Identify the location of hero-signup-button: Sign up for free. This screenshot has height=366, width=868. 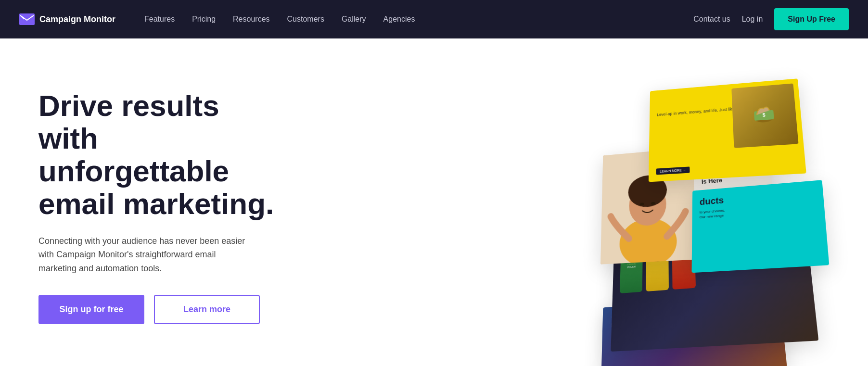
(91, 310).